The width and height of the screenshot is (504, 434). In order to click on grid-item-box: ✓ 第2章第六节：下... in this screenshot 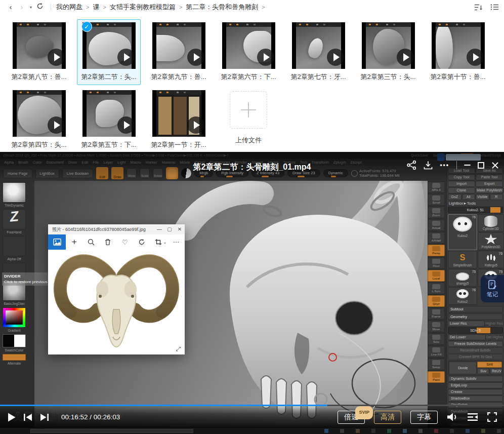, I will do `click(248, 52)`.